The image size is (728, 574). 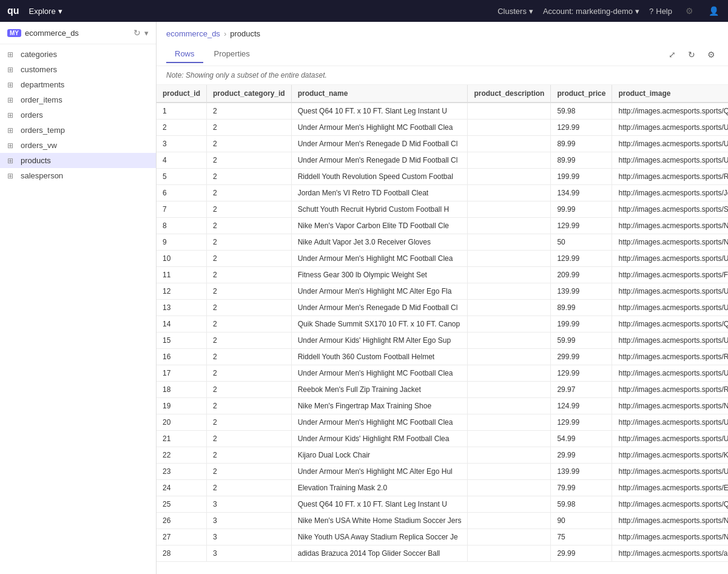 I want to click on sidebar-item-salesperson: ⊞ salesperson, so click(x=78, y=176).